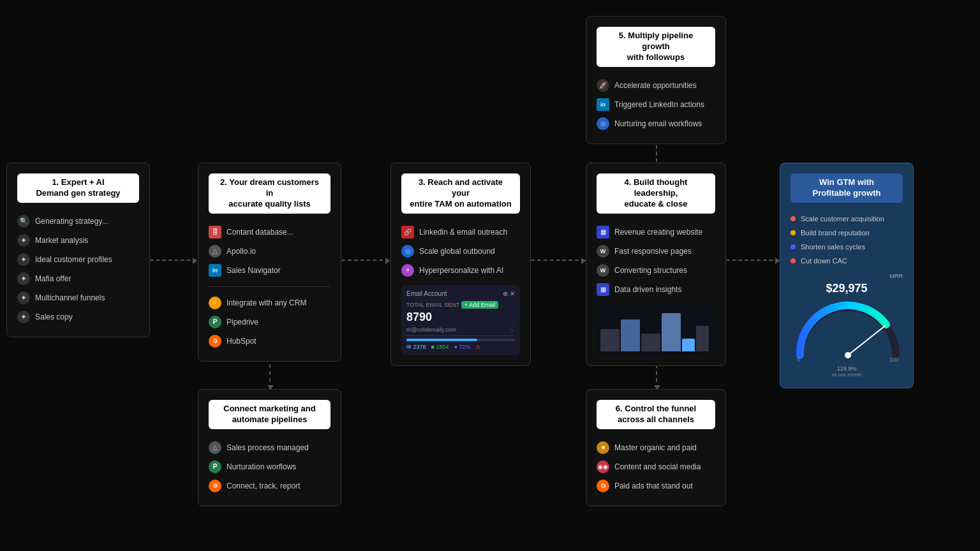 This screenshot has height=551, width=980. Describe the element at coordinates (603, 270) in the screenshot. I see `wp-icon2: W` at that location.